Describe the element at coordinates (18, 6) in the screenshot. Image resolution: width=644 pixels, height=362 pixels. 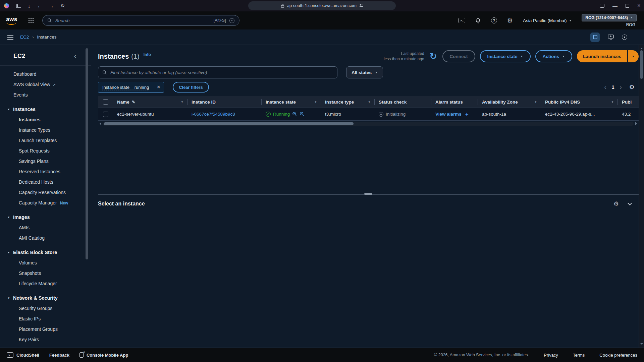
I see `sidebar-toggle-icon` at that location.